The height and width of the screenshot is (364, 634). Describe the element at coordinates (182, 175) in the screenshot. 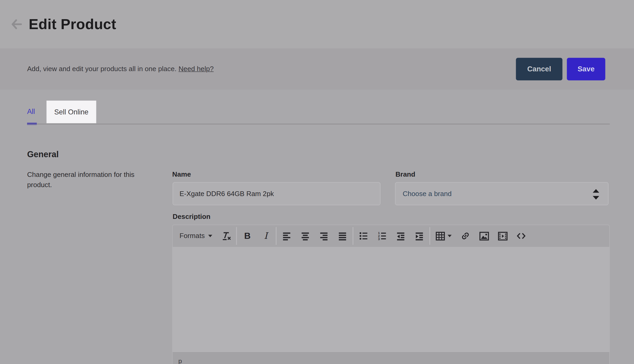

I see `name-label: Name` at that location.